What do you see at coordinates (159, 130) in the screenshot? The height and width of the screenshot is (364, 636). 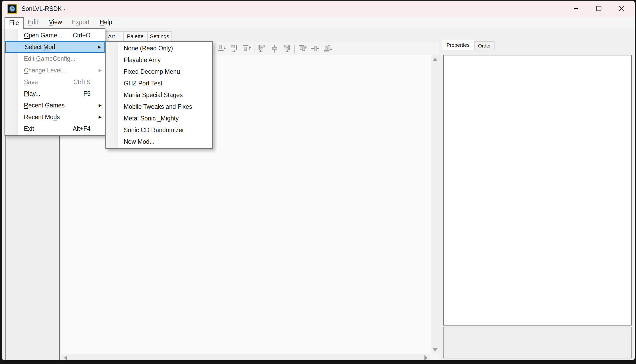 I see `mod-submenu-item-7: Sonic CD Randomizer` at bounding box center [159, 130].